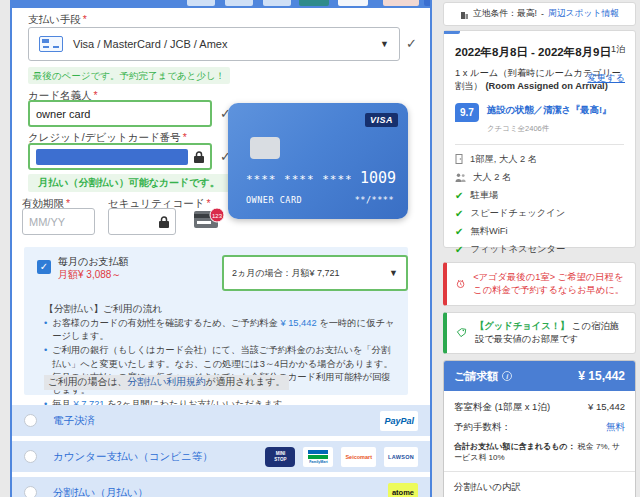  What do you see at coordinates (540, 444) in the screenshot?
I see `billing-body: 客室料金 (1部屋 x 1泊) ¥ 15,442 予約手数料： 無料 合計お支払…` at bounding box center [540, 444].